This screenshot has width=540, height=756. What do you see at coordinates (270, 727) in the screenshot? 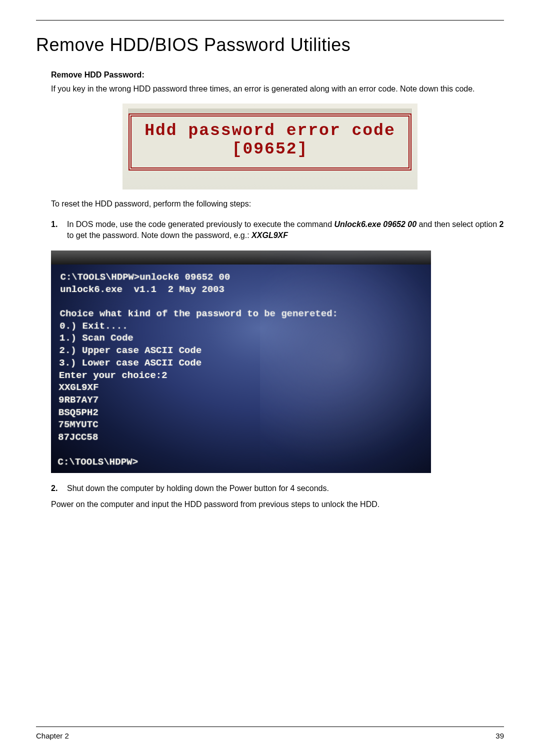
I see `bottom-rule` at bounding box center [270, 727].